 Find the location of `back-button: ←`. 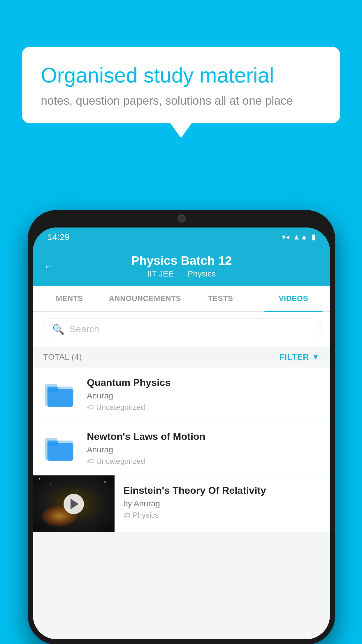

back-button: ← is located at coordinates (49, 266).